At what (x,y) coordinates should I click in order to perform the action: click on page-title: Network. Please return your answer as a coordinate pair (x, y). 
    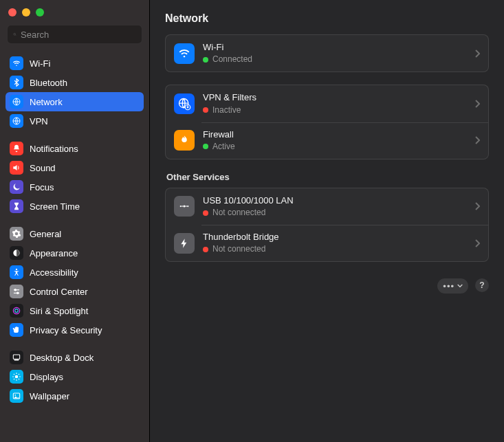
    Looking at the image, I should click on (327, 19).